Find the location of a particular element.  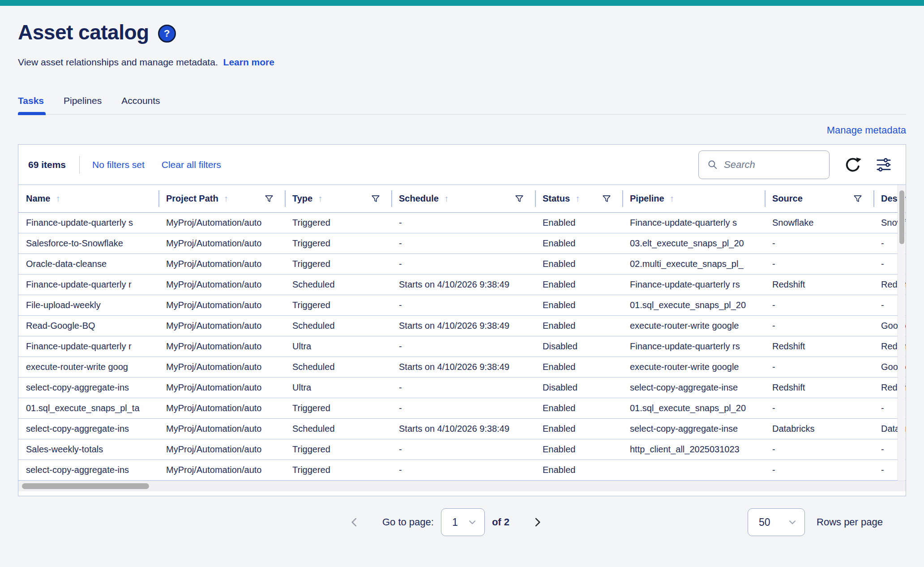

rows-per-page-select: 50 is located at coordinates (776, 522).